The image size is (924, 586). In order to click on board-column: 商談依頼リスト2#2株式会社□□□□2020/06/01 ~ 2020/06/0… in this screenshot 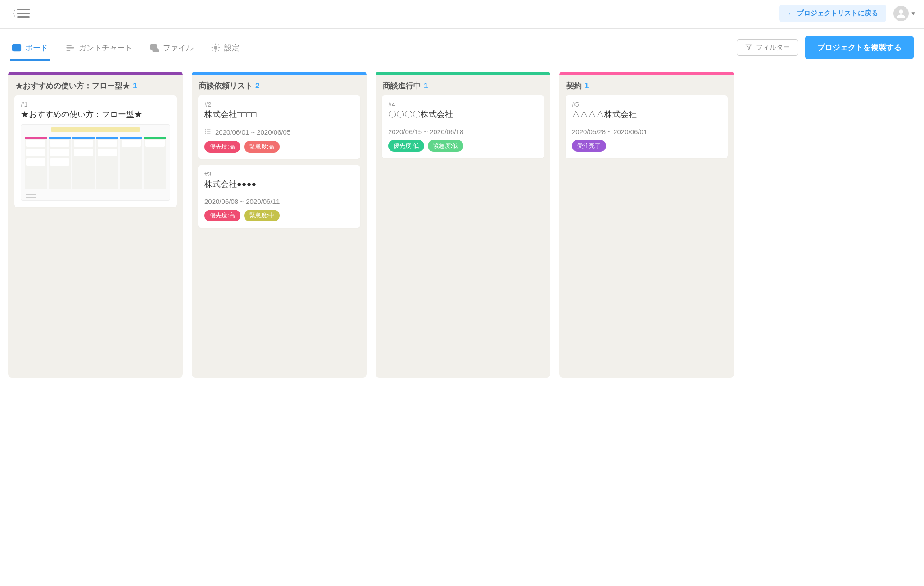, I will do `click(279, 225)`.